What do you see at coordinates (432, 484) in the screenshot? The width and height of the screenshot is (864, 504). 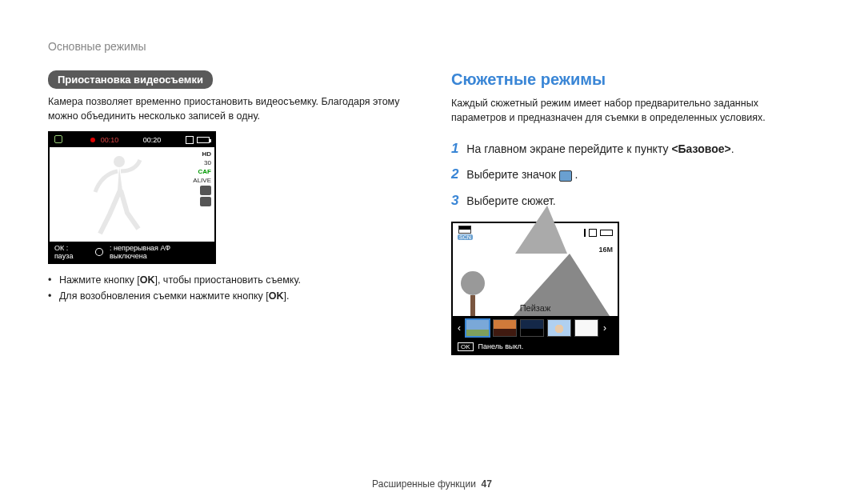 I see `page-footer: Расширенные функции 47` at bounding box center [432, 484].